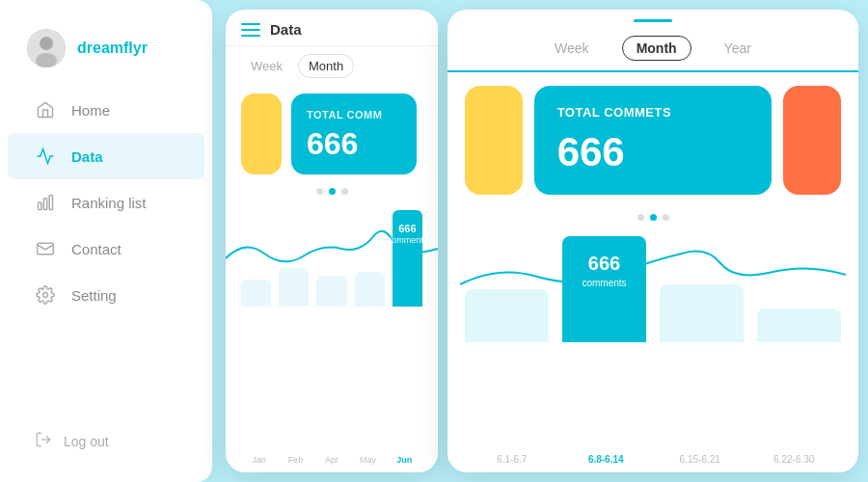 This screenshot has height=482, width=868. I want to click on left-cards: TOTAL COMM 666, so click(332, 134).